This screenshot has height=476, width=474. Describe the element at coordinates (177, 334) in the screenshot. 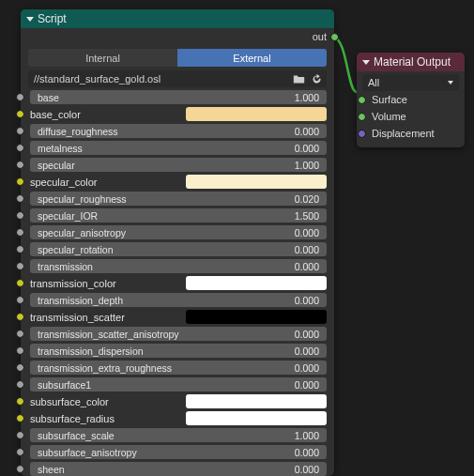

I see `param-transmission_scatter_anisotropy: transmission_scatter_anisotropy0.000` at that location.